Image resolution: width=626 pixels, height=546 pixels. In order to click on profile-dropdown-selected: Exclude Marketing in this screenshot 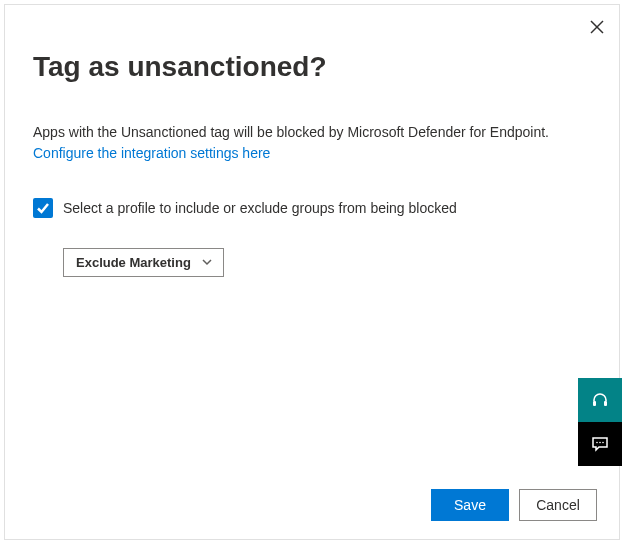, I will do `click(134, 262)`.